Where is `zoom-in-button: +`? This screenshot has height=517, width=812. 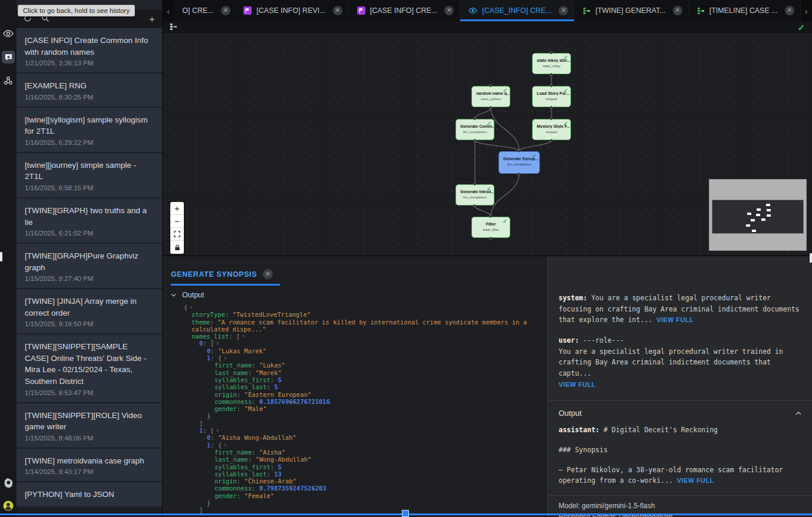
zoom-in-button: + is located at coordinates (177, 208).